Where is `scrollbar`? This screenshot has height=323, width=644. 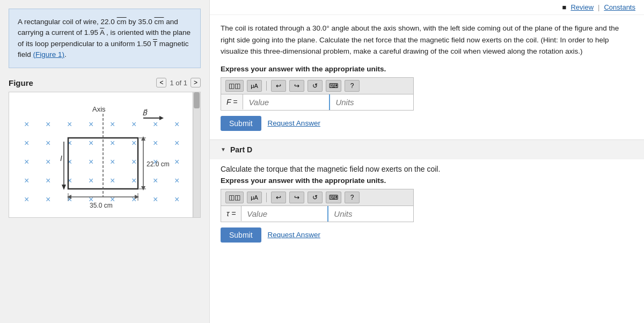
scrollbar is located at coordinates (196, 155).